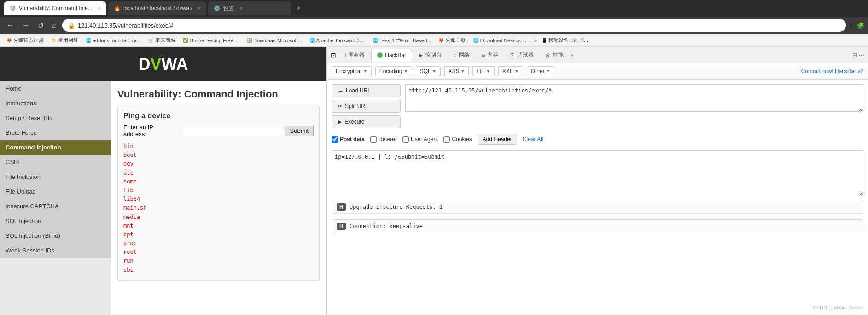 This screenshot has width=868, height=315. I want to click on encryption-dropdown: Encryption ▼, so click(352, 71).